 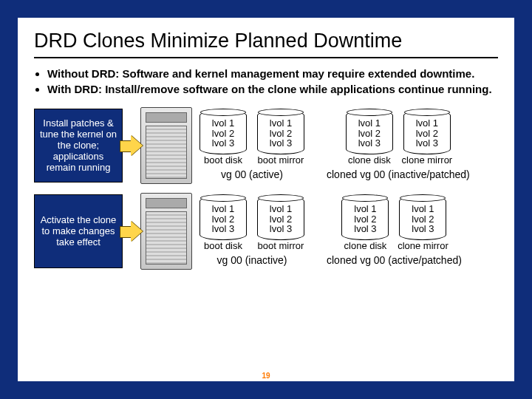 What do you see at coordinates (252, 231) in the screenshot?
I see `vg-inactive-group: lvol 1 lvol 2 lvol 3 boot disk lvol 1 lv…` at bounding box center [252, 231].